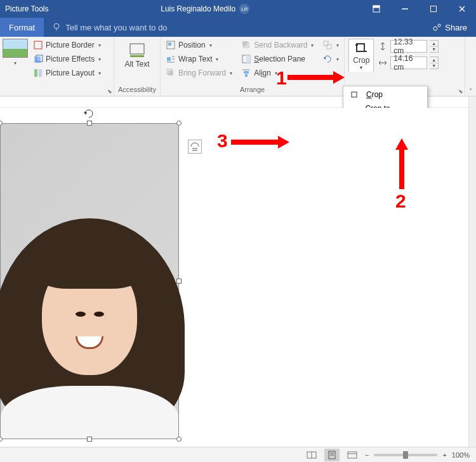  I want to click on group-button: ▾, so click(331, 45).